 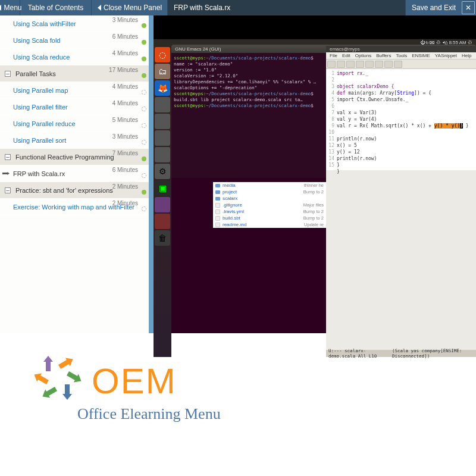 I want to click on toc-duration: 6 Minutes, so click(x=125, y=170).